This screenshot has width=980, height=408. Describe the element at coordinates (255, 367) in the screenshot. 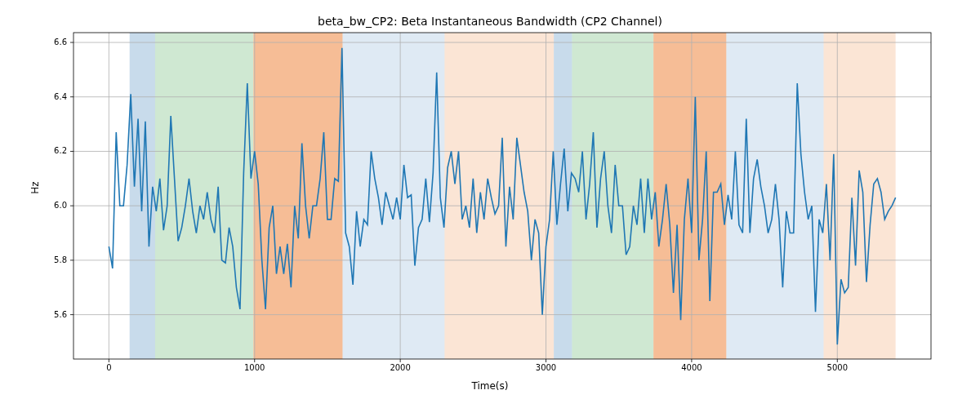

I see `svg-text: 1000` at that location.